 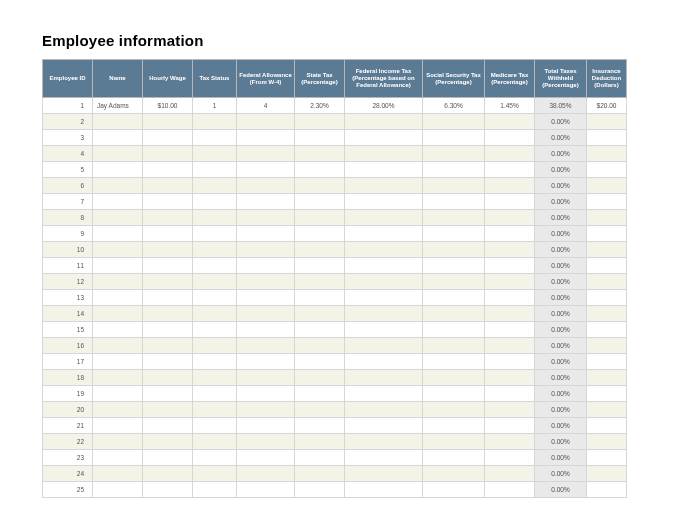 What do you see at coordinates (68, 250) in the screenshot?
I see `cell-id: 10` at bounding box center [68, 250].